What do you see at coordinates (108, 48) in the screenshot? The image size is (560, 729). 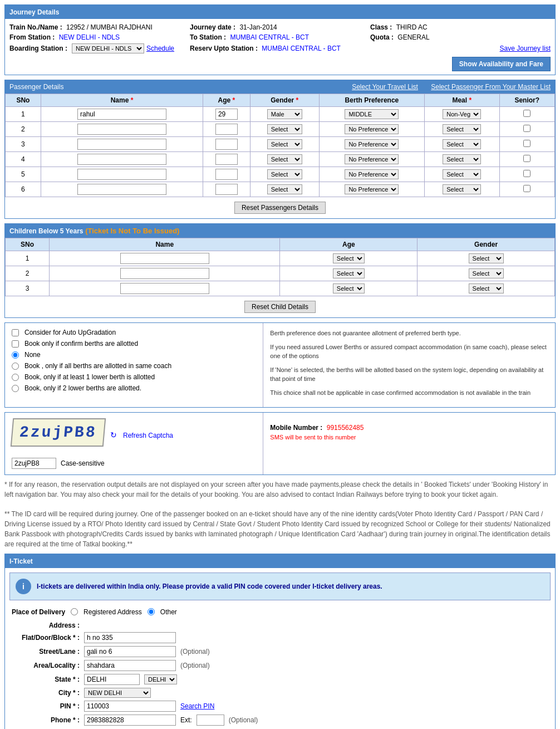 I see `boarding-station-select: NEW DELHI - NDLS` at bounding box center [108, 48].